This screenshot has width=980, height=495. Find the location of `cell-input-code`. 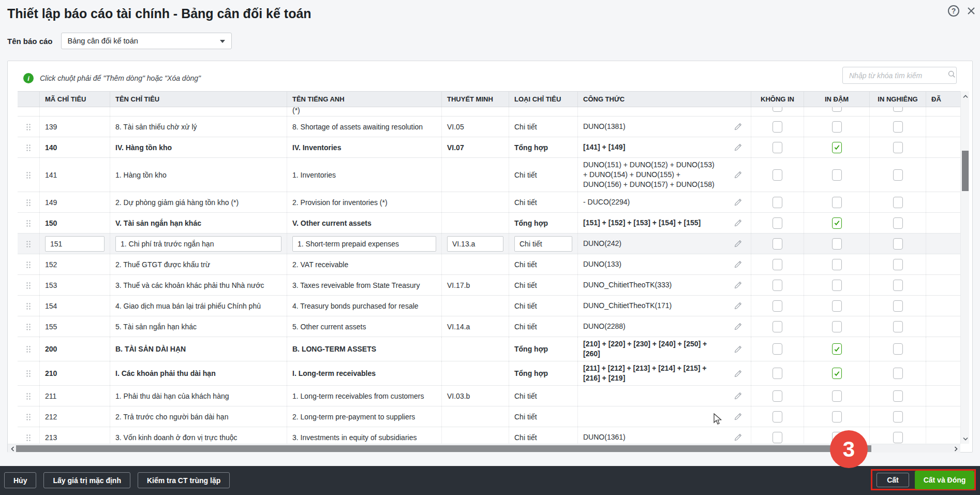

cell-input-code is located at coordinates (75, 244).